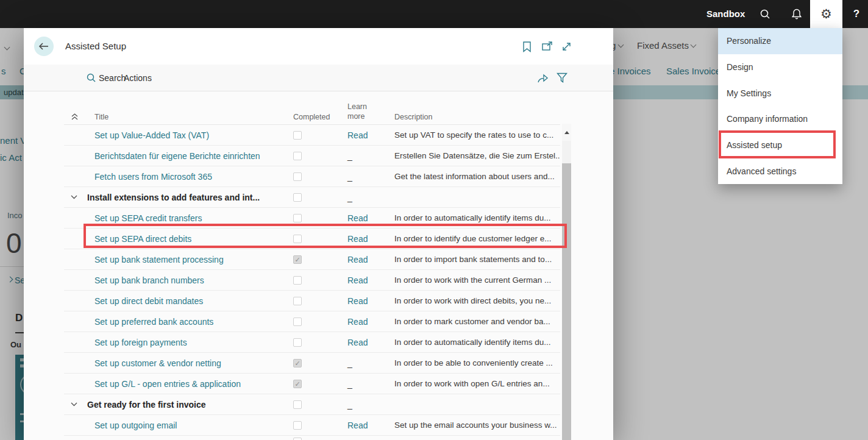 This screenshot has height=440, width=868. I want to click on setup-title-link: Set up outgoing email, so click(186, 425).